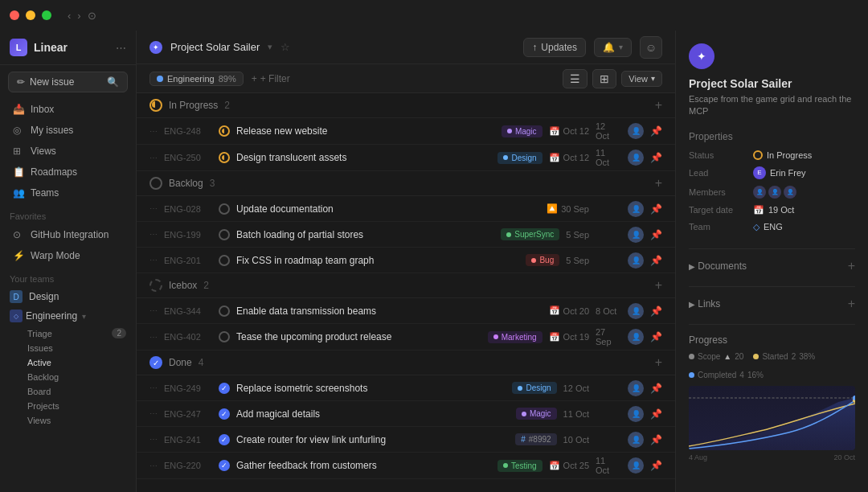 The image size is (868, 492). What do you see at coordinates (641, 79) in the screenshot?
I see `view-dropdown-button: View ▾` at bounding box center [641, 79].